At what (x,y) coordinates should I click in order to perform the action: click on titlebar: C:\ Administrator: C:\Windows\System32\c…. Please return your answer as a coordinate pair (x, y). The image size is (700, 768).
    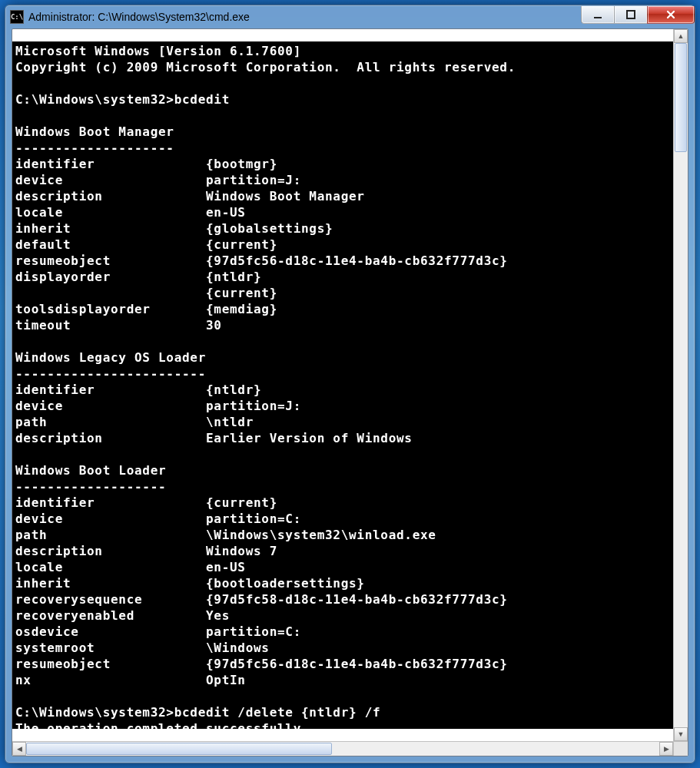
    Looking at the image, I should click on (350, 17).